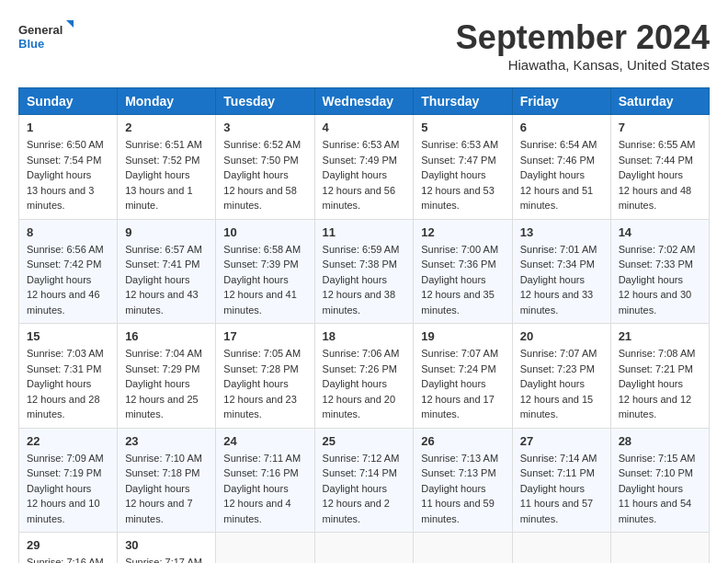 The height and width of the screenshot is (563, 728). Describe the element at coordinates (167, 271) in the screenshot. I see `day-cell: 9 Sunrise: 6:57 AM Sunset: 7:41 PM Dayli…` at that location.